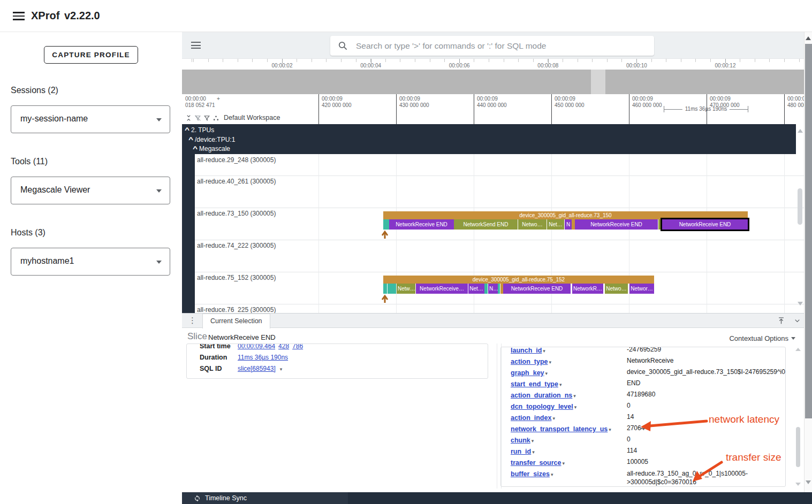 Image resolution: width=812 pixels, height=504 pixels. Describe the element at coordinates (193, 320) in the screenshot. I see `kebab-menu-icon: ⋮` at that location.